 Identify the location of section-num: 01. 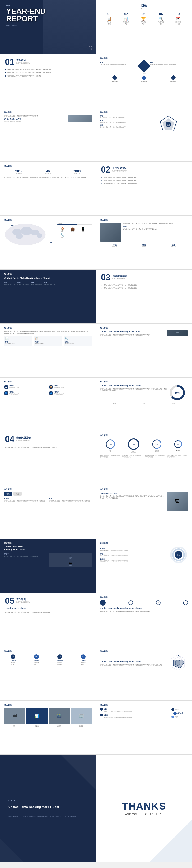
(10, 62).